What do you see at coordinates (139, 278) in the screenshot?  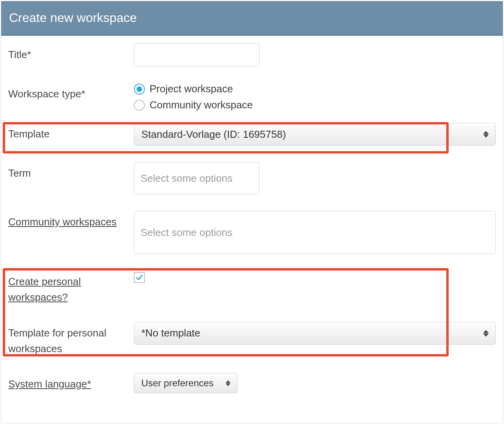 I see `create-personal-checkbox` at bounding box center [139, 278].